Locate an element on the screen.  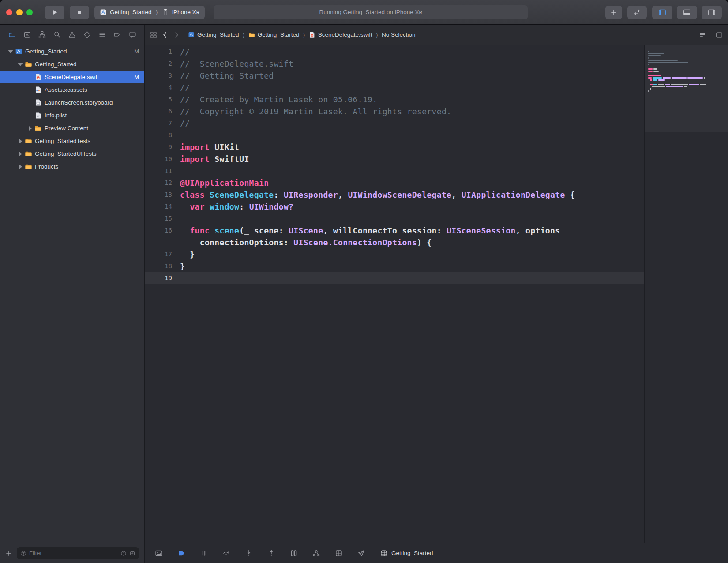
breadcrumb-item-scenedelegate-swift: SceneDelegate.swift is located at coordinates (341, 34).